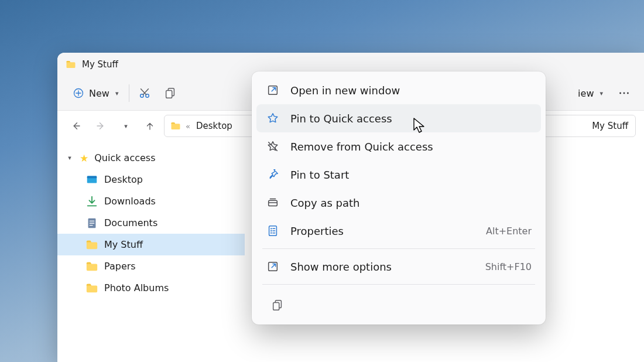 Image resolution: width=644 pixels, height=362 pixels. Describe the element at coordinates (125, 158) in the screenshot. I see `sidebar-item-label: Quick access` at that location.